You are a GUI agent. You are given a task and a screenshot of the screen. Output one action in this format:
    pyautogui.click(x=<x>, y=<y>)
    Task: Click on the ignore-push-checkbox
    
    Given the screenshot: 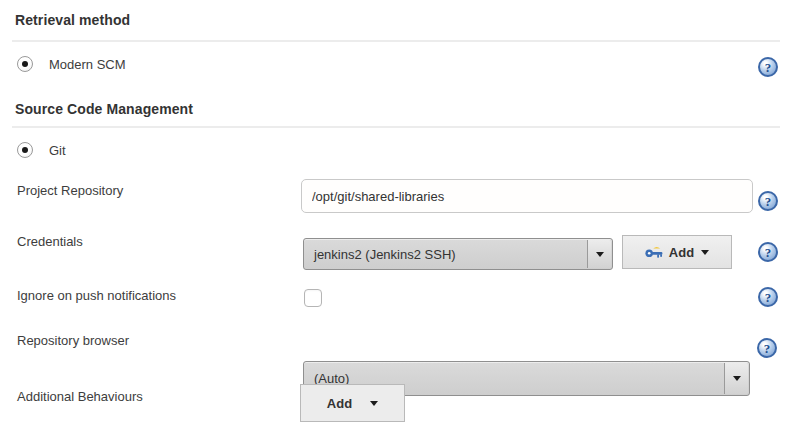 What is the action you would take?
    pyautogui.click(x=313, y=298)
    